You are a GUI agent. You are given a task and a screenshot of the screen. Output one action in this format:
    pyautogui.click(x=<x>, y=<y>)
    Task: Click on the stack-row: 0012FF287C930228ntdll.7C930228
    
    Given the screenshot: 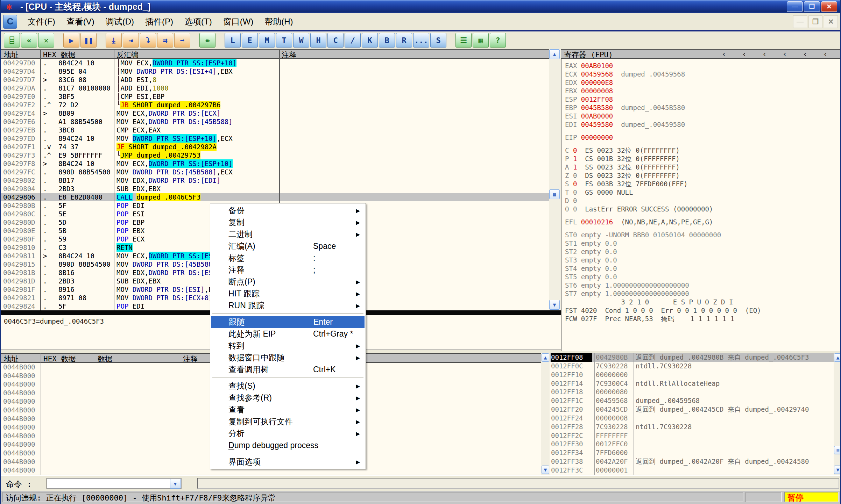 What is the action you would take?
    pyautogui.click(x=692, y=427)
    